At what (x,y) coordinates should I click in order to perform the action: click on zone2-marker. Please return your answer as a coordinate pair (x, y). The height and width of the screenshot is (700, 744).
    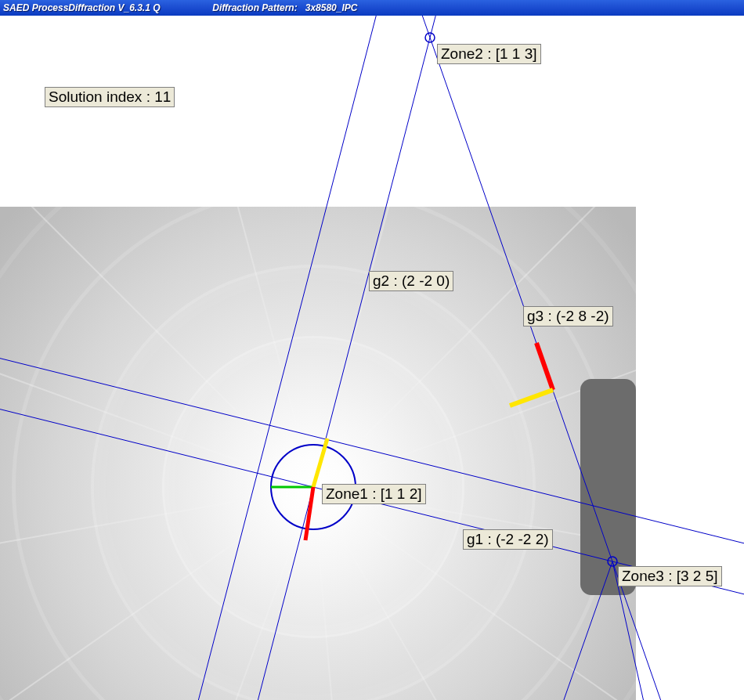
    Looking at the image, I should click on (430, 38).